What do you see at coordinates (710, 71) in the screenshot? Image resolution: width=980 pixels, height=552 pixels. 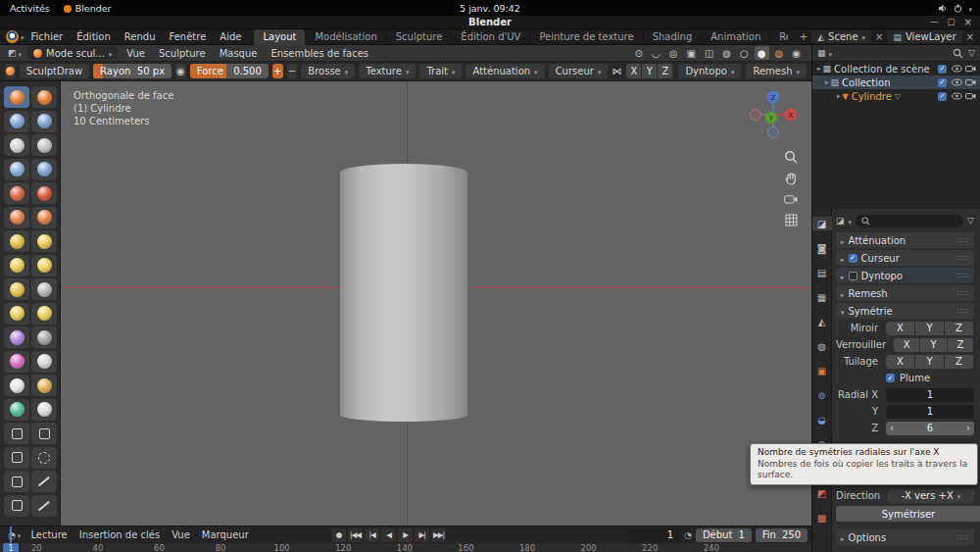 I see `dyntopo-dropdown: Dyntopo` at bounding box center [710, 71].